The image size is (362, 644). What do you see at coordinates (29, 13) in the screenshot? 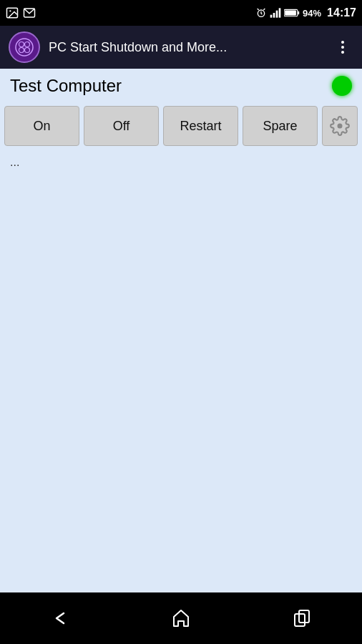
I see `email-icon` at bounding box center [29, 13].